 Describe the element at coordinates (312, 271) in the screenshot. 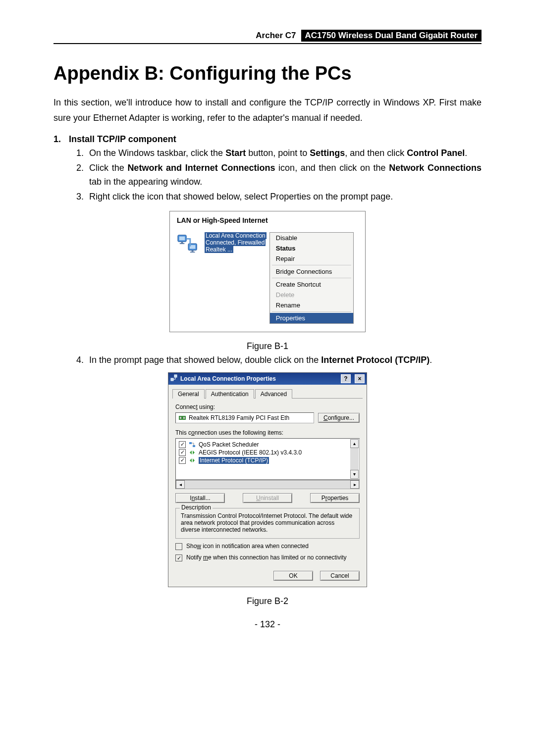

I see `menu-bridge: Bridge Connections` at that location.